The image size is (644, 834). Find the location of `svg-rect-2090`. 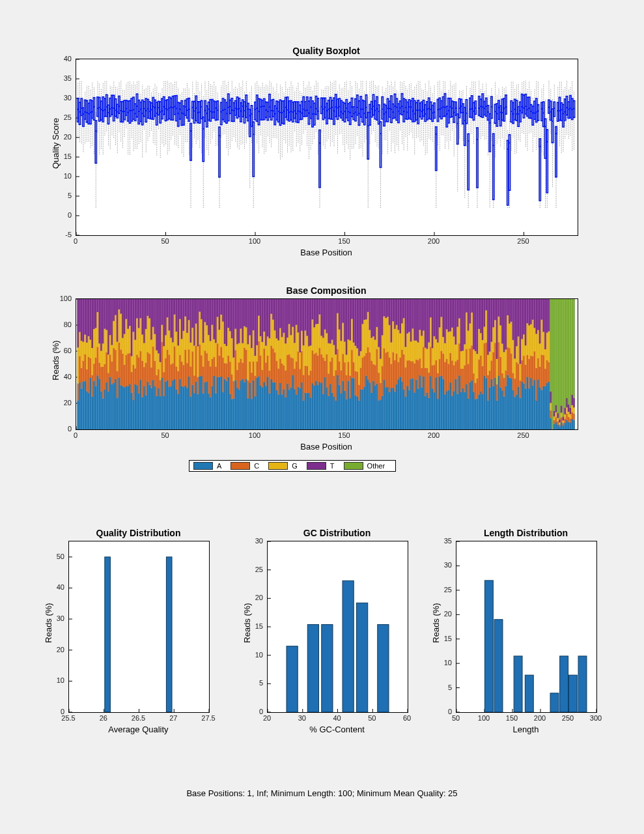

svg-rect-2090 is located at coordinates (503, 358).